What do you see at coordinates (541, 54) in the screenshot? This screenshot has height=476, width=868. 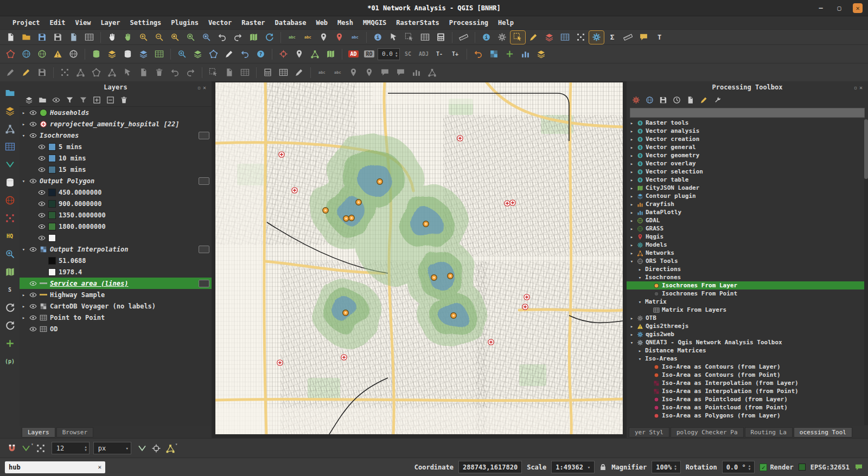 I see `elevation-layers-icon` at bounding box center [541, 54].